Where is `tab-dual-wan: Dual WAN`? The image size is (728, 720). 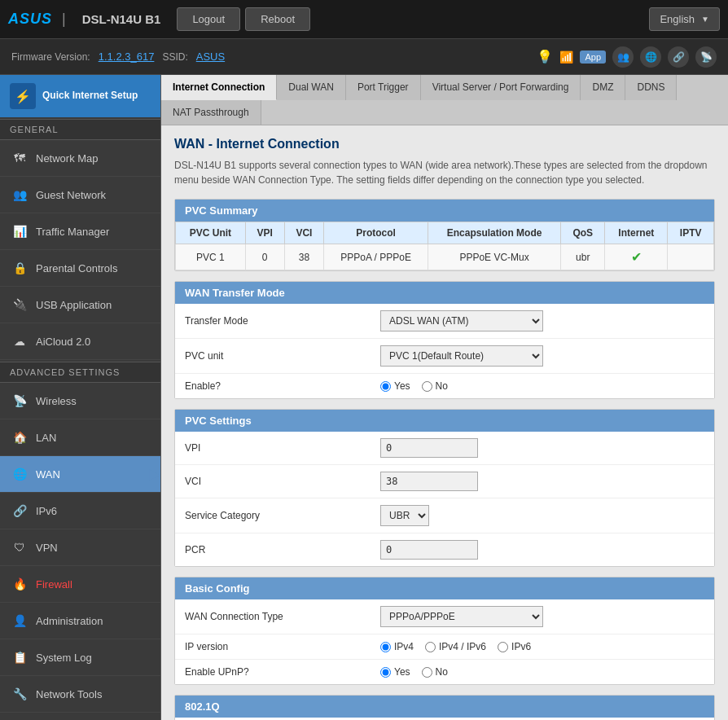 tab-dual-wan: Dual WAN is located at coordinates (311, 88).